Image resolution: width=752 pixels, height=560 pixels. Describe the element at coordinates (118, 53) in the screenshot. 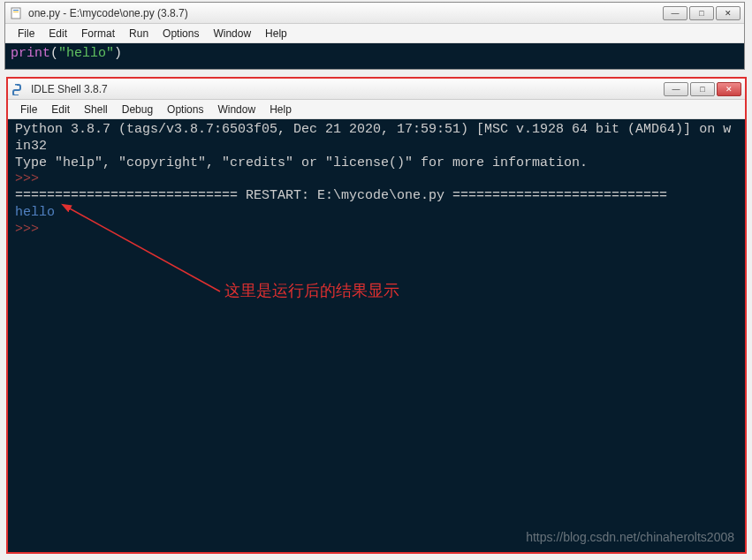

I see `code-paren-close: )` at that location.